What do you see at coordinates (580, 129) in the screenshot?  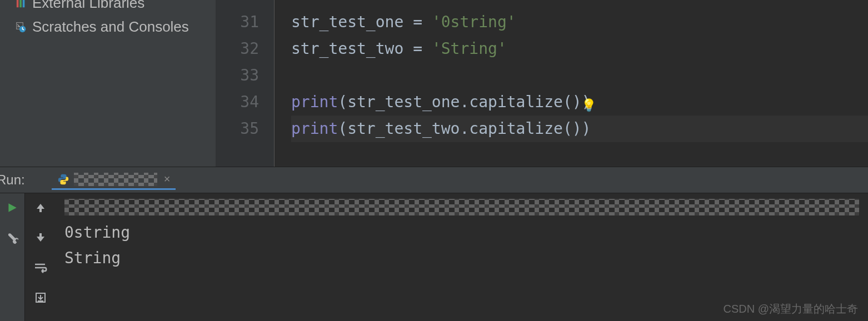 I see `code-line: print(str_test_two.capitalize())` at bounding box center [580, 129].